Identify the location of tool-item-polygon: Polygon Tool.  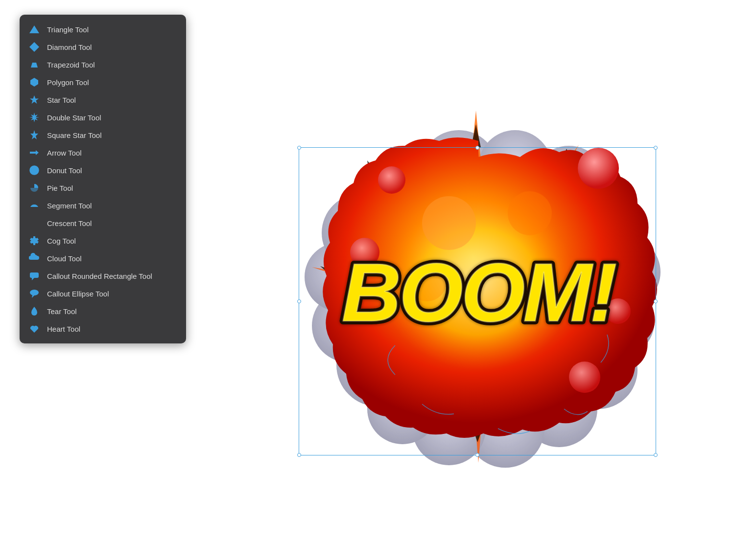
(103, 82).